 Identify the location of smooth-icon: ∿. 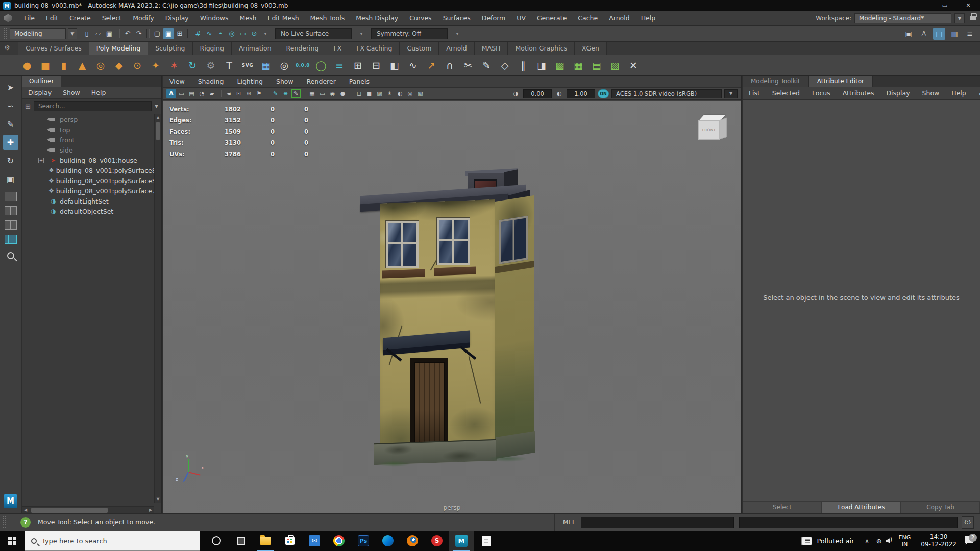
(413, 65).